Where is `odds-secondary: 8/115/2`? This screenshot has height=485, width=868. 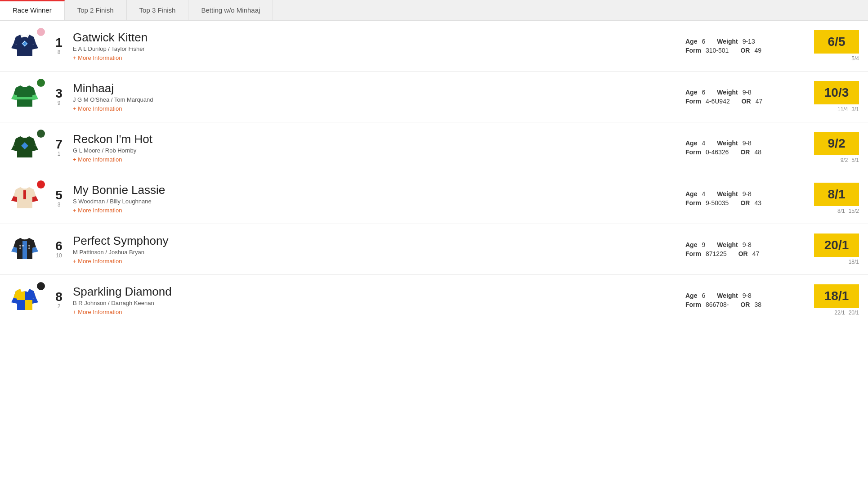
odds-secondary: 8/115/2 is located at coordinates (834, 211).